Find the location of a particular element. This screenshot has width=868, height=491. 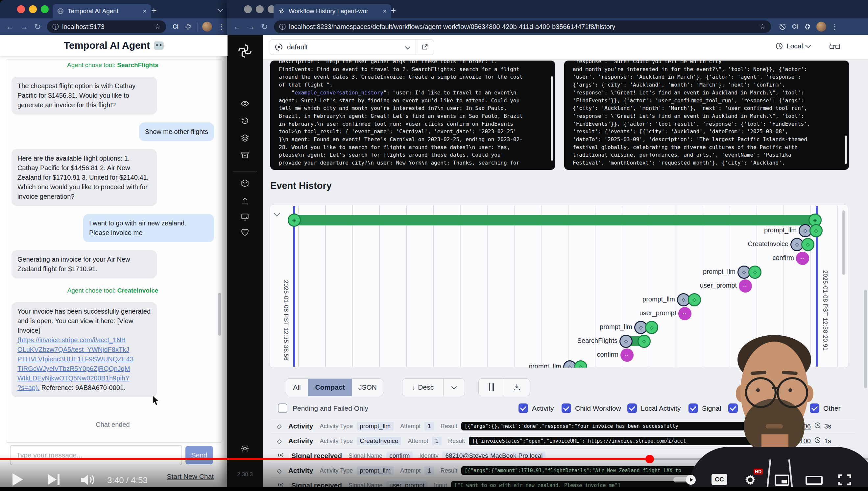

code-panel-input: description": "Help the user gather args… is located at coordinates (412, 115).